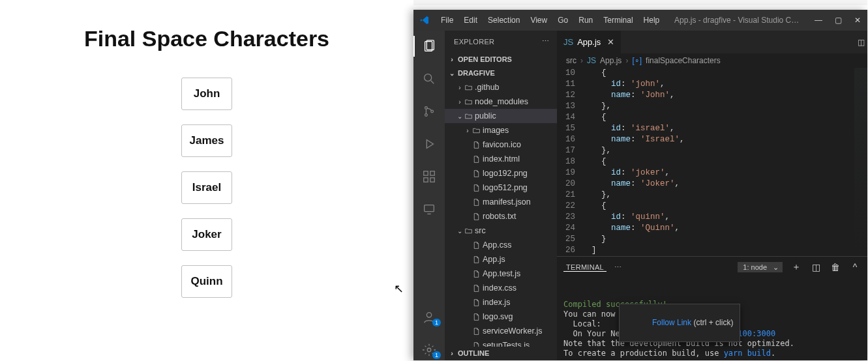  I want to click on tree-item-label: logo.svg, so click(497, 317).